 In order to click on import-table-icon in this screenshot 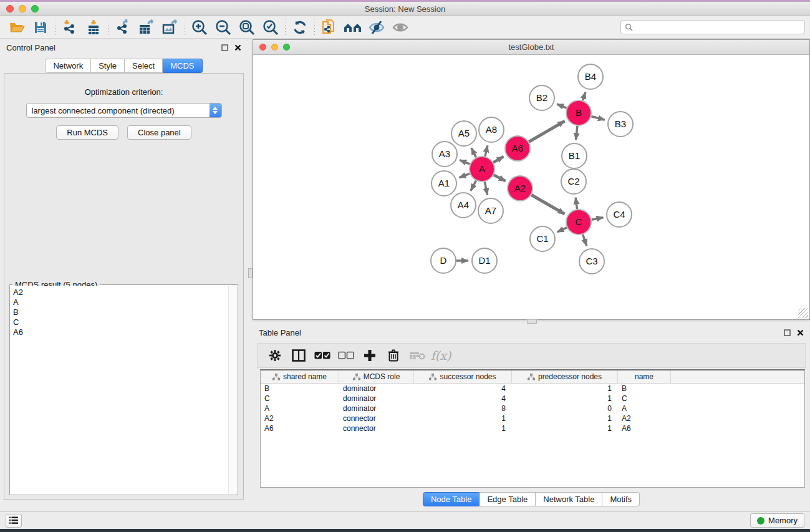, I will do `click(94, 27)`.